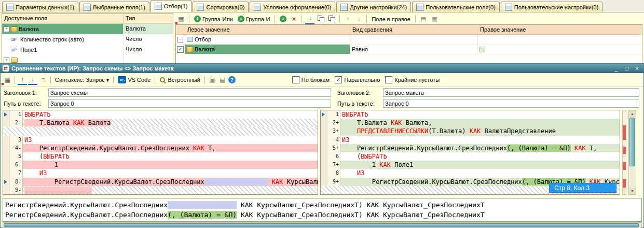  Describe the element at coordinates (87, 59) in the screenshot. I see `field-row: +` at that location.